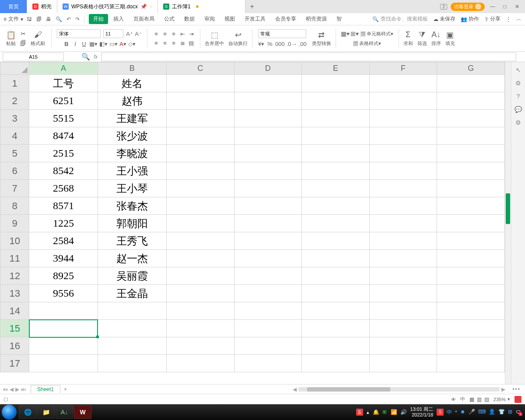  I want to click on cell-E13, so click(336, 294).